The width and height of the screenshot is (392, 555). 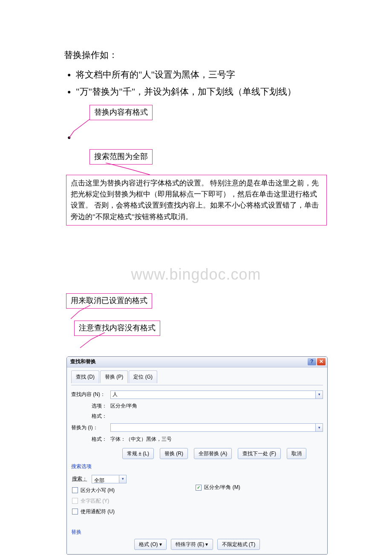 I want to click on dialog-titlebar: 查找和替换 ? ✕, so click(x=197, y=362).